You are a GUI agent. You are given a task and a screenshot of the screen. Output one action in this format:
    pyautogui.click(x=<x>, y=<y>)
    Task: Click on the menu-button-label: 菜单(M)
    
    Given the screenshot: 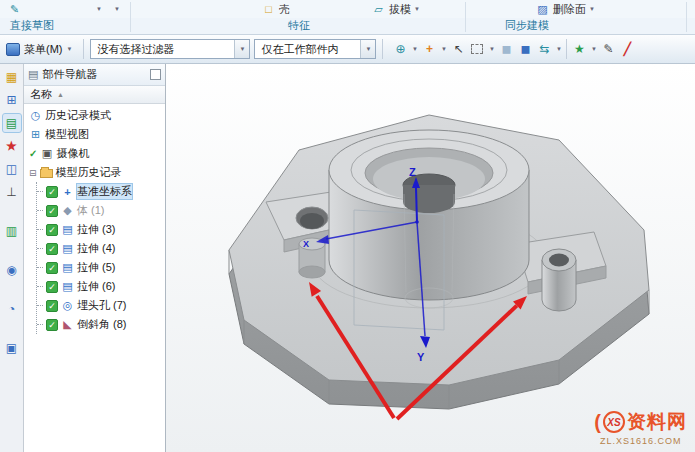 What is the action you would take?
    pyautogui.click(x=44, y=50)
    